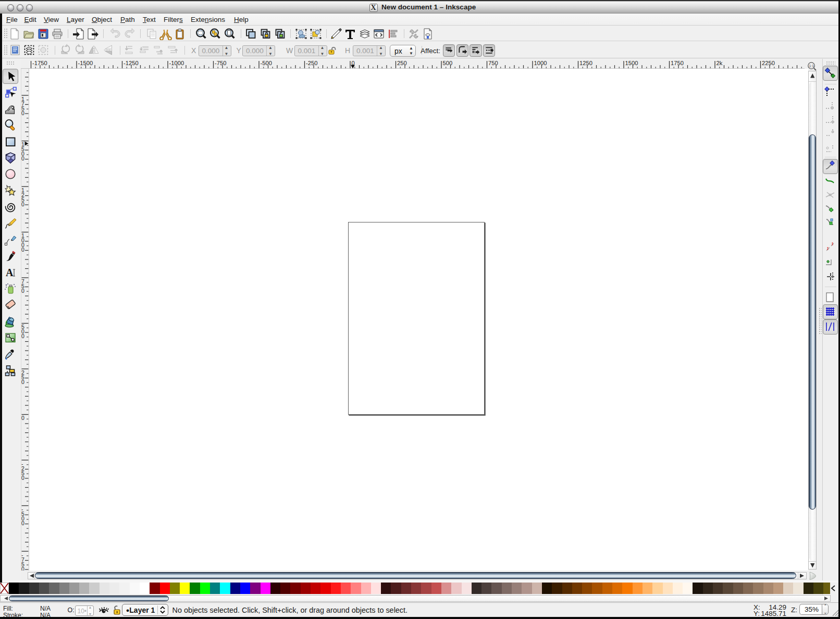  I want to click on svg-text: 1750, so click(677, 63).